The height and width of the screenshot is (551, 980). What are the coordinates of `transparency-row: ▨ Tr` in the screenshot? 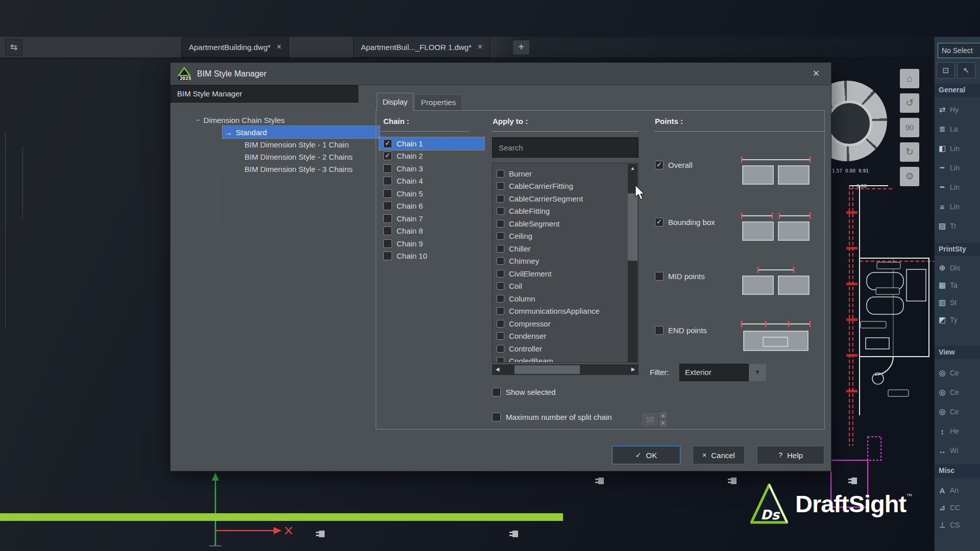 It's located at (958, 226).